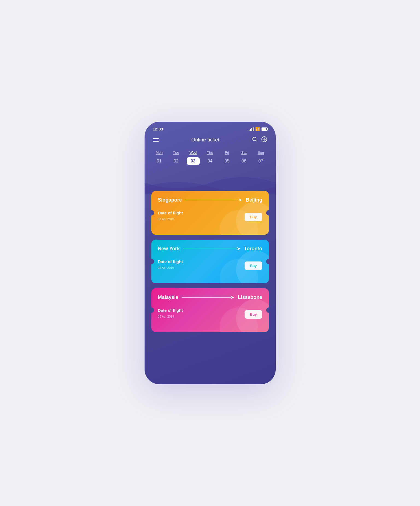 The image size is (420, 506). I want to click on signal-icon, so click(251, 129).